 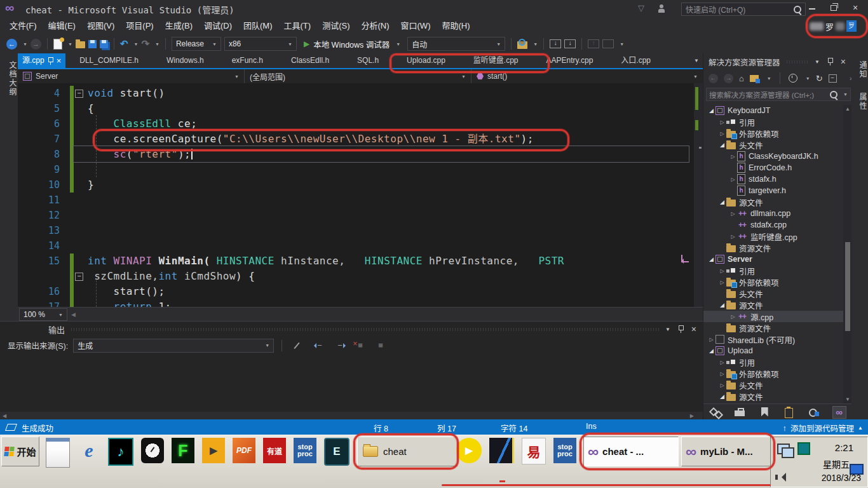 I want to click on pending-changes-icon, so click(x=793, y=78).